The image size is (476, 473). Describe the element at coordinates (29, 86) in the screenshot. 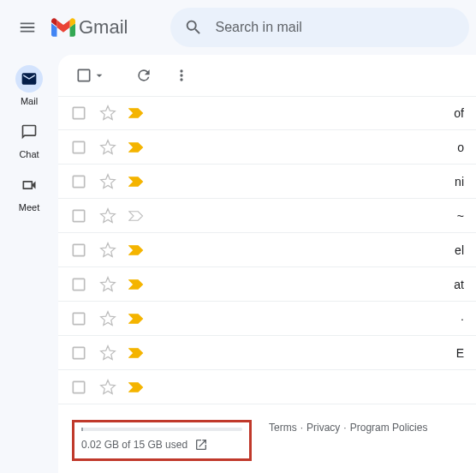

I see `nav-item-mail: Mail` at that location.